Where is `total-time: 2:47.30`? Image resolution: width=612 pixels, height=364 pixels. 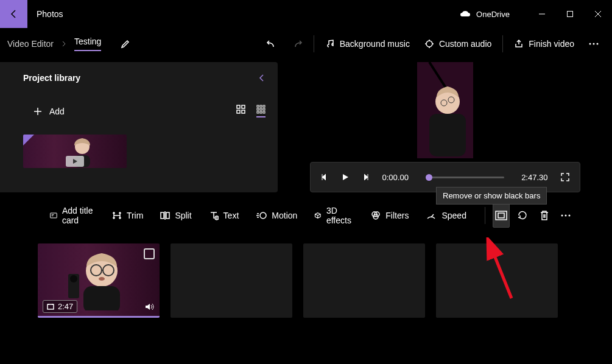
total-time: 2:47.30 is located at coordinates (535, 178).